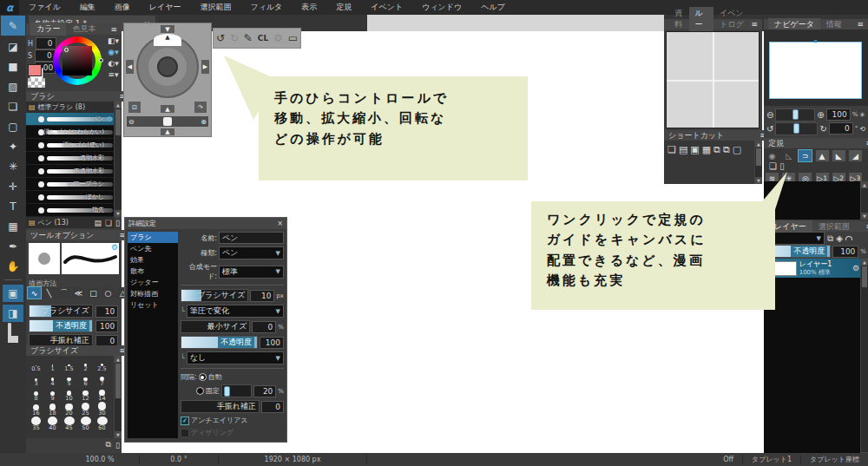  I want to click on zoom-slider: ⊖ ⊕, so click(168, 121).